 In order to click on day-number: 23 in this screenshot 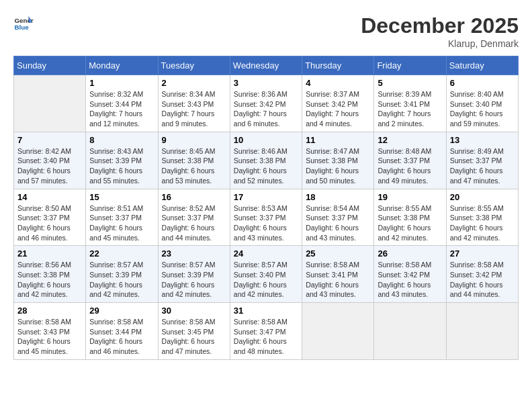, I will do `click(194, 254)`.